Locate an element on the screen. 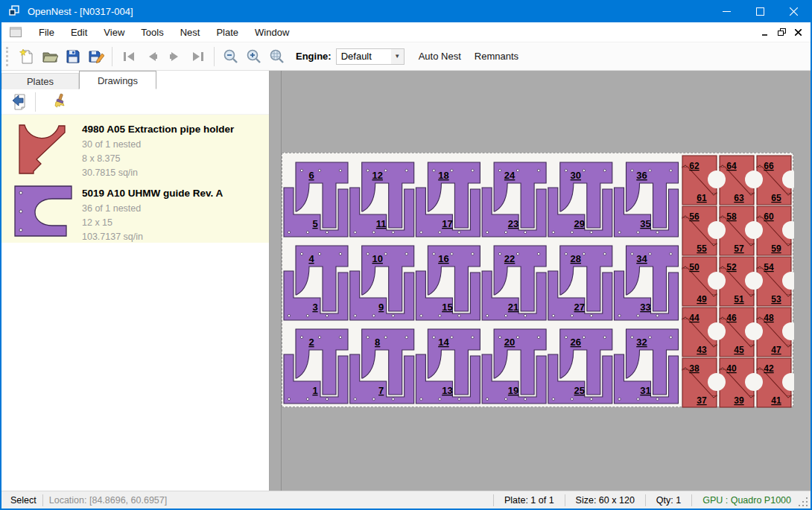 Image resolution: width=812 pixels, height=510 pixels. svg-text: 27 is located at coordinates (580, 307).